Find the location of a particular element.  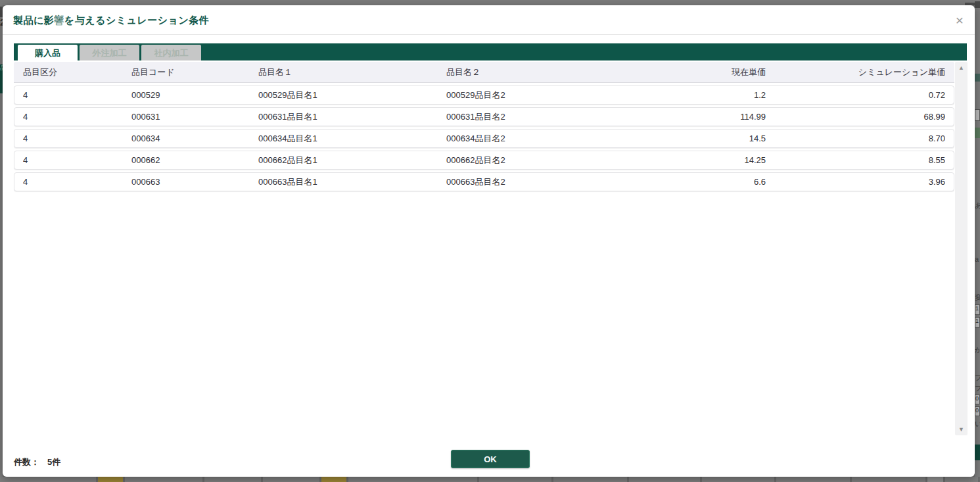

table-row: 4000663000663品目名1000663品目名26.63.96 is located at coordinates (484, 181).